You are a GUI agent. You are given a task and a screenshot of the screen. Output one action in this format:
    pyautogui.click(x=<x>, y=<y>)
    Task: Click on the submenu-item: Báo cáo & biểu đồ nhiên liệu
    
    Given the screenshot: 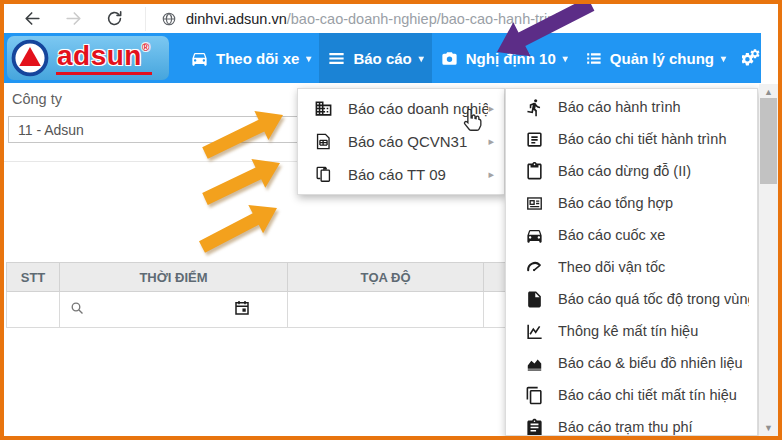 What is the action you would take?
    pyautogui.click(x=632, y=363)
    